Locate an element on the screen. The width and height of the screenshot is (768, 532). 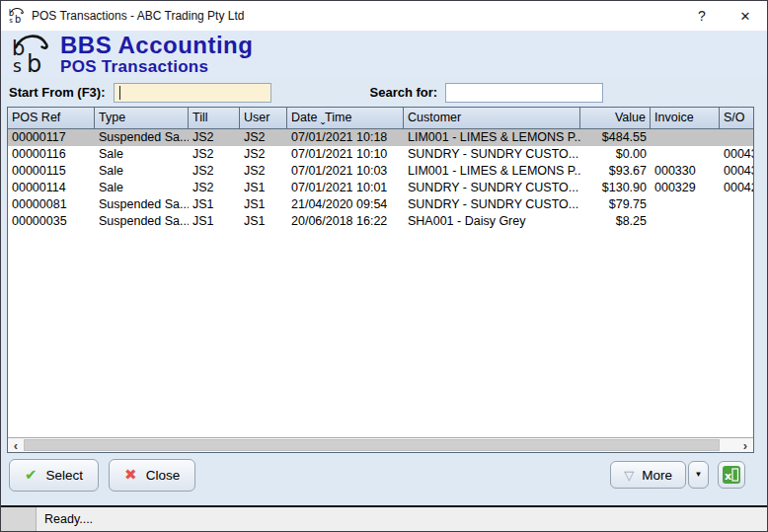
table-cell-date_time: 07/01/2021 10:10 is located at coordinates (346, 154).